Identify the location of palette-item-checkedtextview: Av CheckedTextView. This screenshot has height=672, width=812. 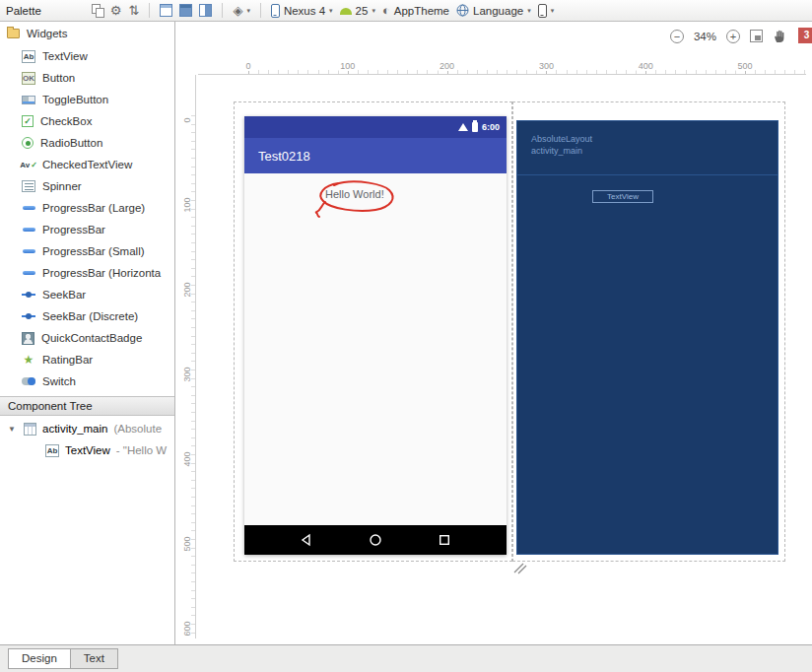
(87, 165).